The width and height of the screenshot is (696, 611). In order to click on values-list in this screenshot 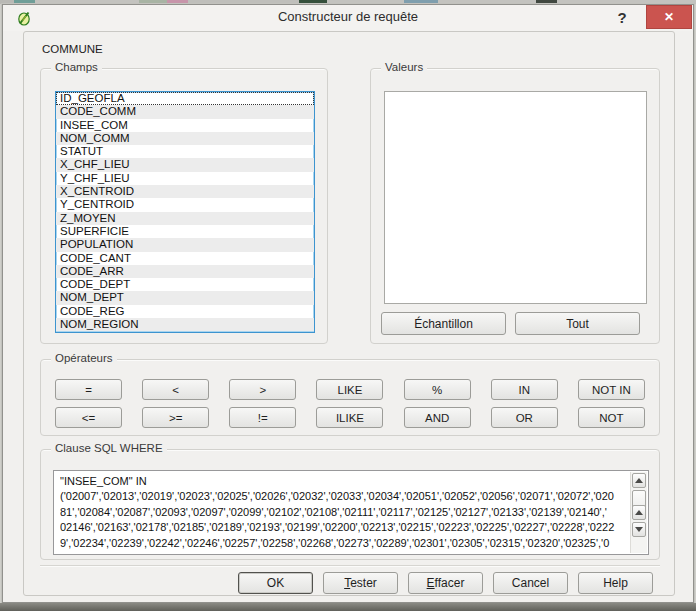, I will do `click(516, 198)`.